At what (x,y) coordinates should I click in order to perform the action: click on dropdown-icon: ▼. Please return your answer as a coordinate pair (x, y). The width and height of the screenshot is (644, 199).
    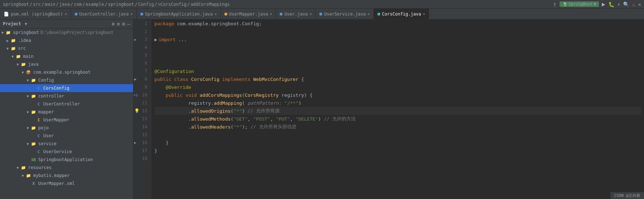
    Looking at the image, I should click on (595, 4).